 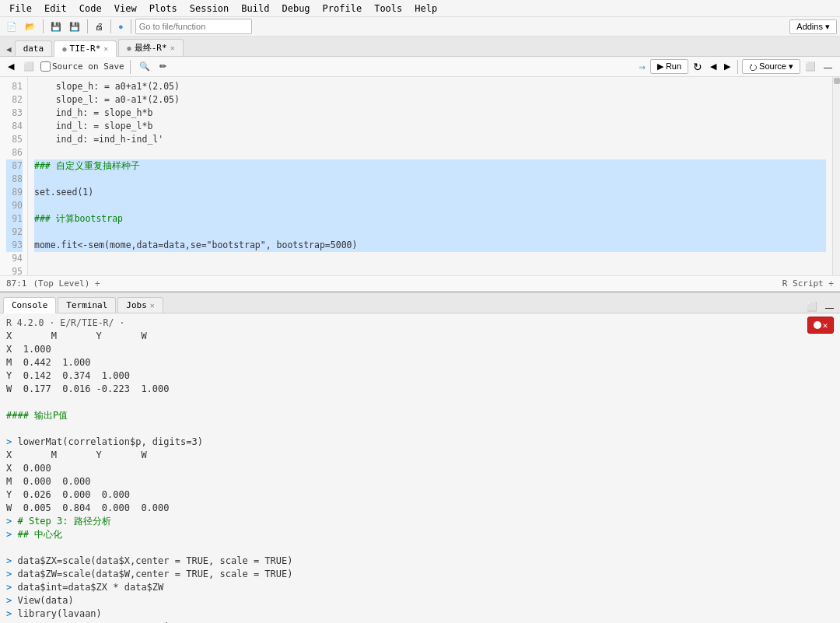 What do you see at coordinates (14, 219) in the screenshot?
I see `line-num-91: 91` at bounding box center [14, 219].